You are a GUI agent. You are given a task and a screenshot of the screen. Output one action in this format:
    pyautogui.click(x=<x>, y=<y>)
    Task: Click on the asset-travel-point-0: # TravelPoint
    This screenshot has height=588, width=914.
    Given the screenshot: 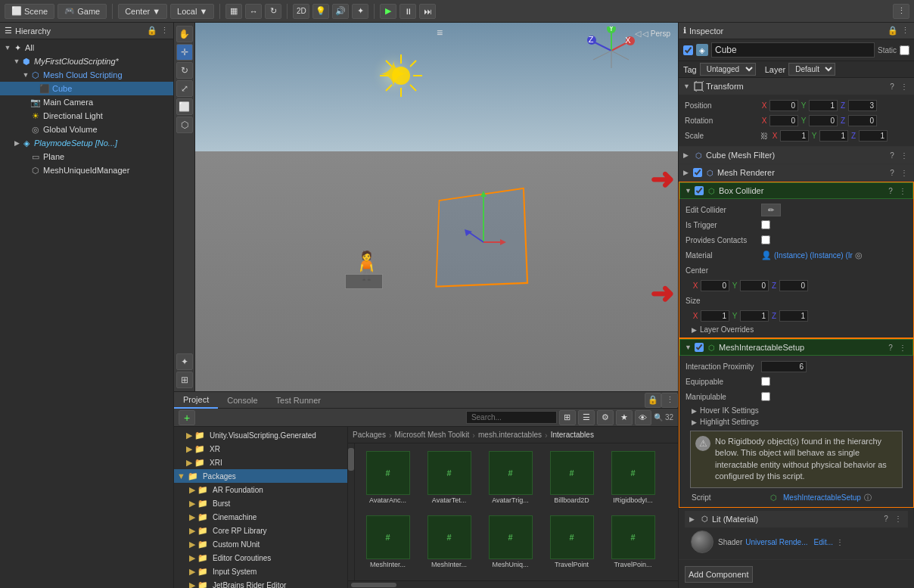 What is the action you would take?
    pyautogui.click(x=572, y=542)
    